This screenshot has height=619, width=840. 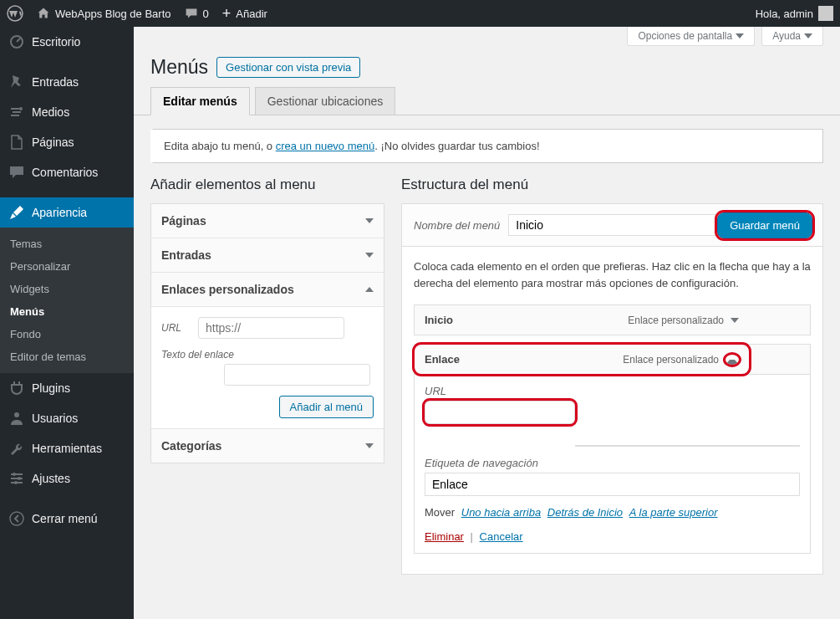 What do you see at coordinates (17, 519) in the screenshot?
I see `collapse-icon` at bounding box center [17, 519].